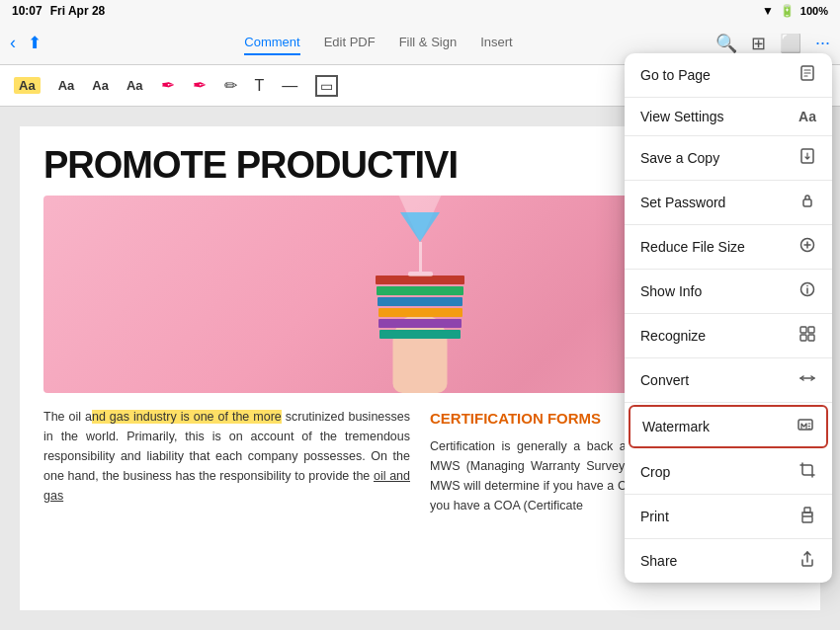 The image size is (840, 630). Describe the element at coordinates (728, 203) in the screenshot. I see `menu-item-set-password: Set Password` at that location.